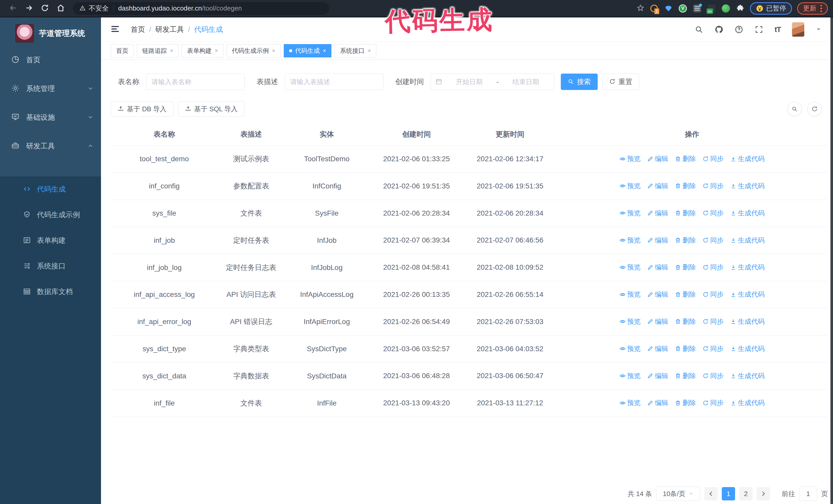  Describe the element at coordinates (51, 215) in the screenshot. I see `sidebar-item-codegen-example: 代码生成示例` at that location.